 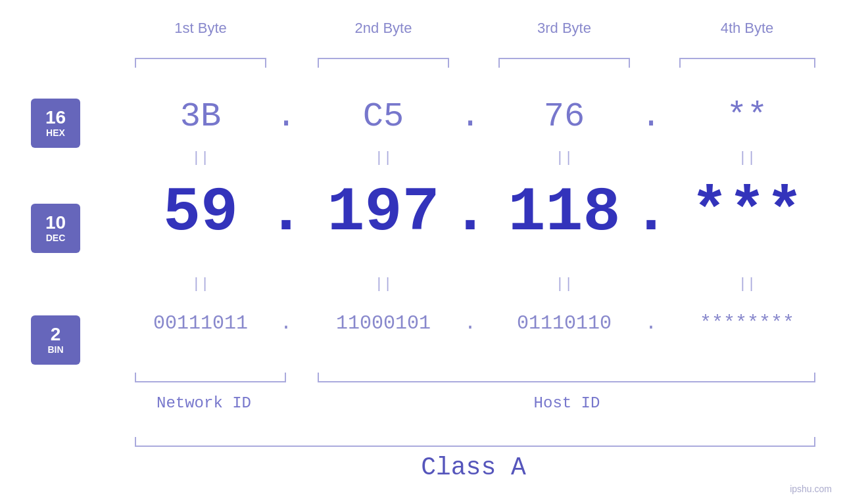 I want to click on dec-dot3: ., so click(x=651, y=213).